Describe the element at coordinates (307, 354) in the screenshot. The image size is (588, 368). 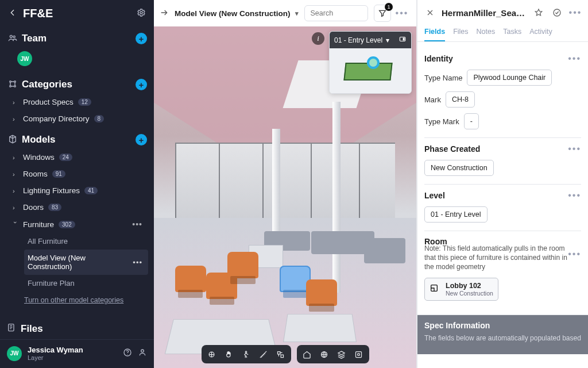
I see `home-view-button` at that location.